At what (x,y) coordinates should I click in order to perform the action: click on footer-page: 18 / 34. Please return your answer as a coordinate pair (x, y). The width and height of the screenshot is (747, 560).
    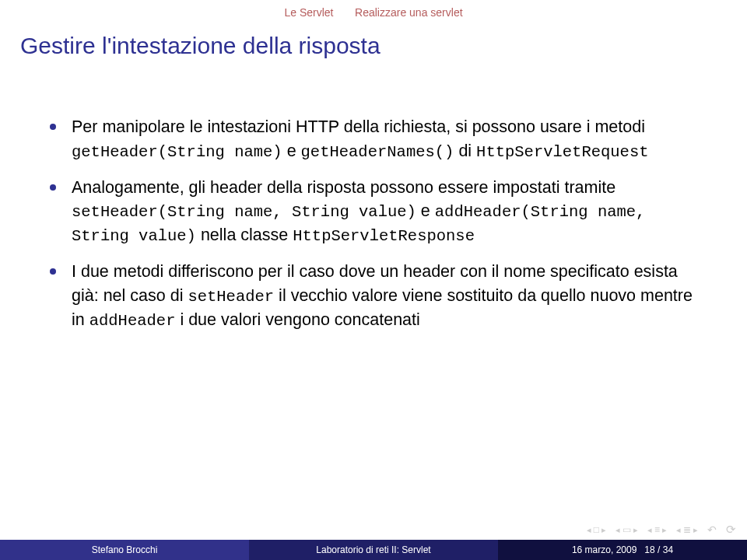
    Looking at the image, I should click on (658, 550).